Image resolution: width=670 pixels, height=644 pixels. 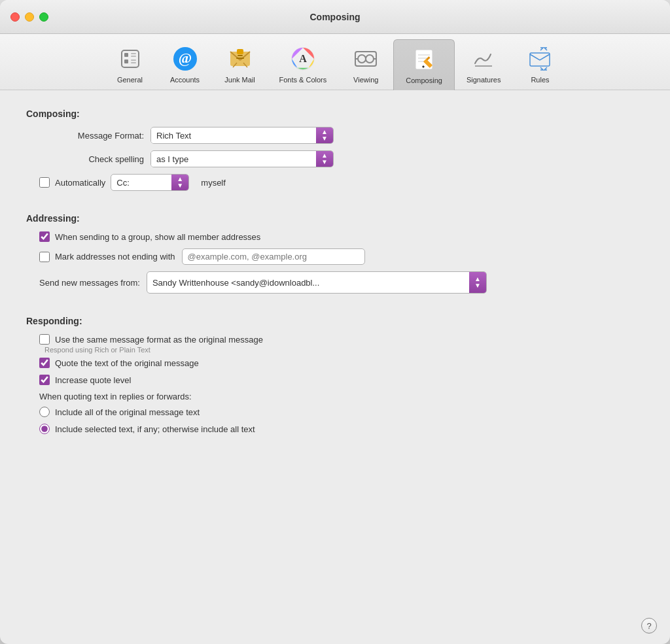 I want to click on same-format-checkbox, so click(x=44, y=339).